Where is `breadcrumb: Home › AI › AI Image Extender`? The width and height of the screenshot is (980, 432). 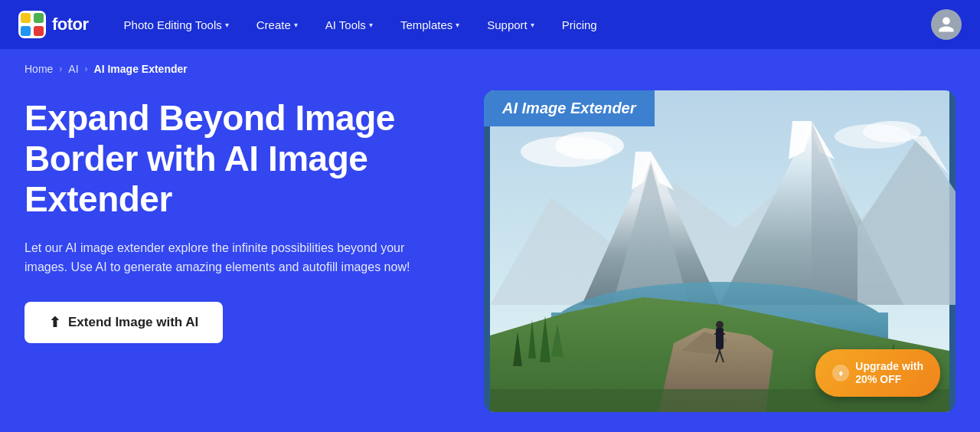
breadcrumb: Home › AI › AI Image Extender is located at coordinates (490, 66).